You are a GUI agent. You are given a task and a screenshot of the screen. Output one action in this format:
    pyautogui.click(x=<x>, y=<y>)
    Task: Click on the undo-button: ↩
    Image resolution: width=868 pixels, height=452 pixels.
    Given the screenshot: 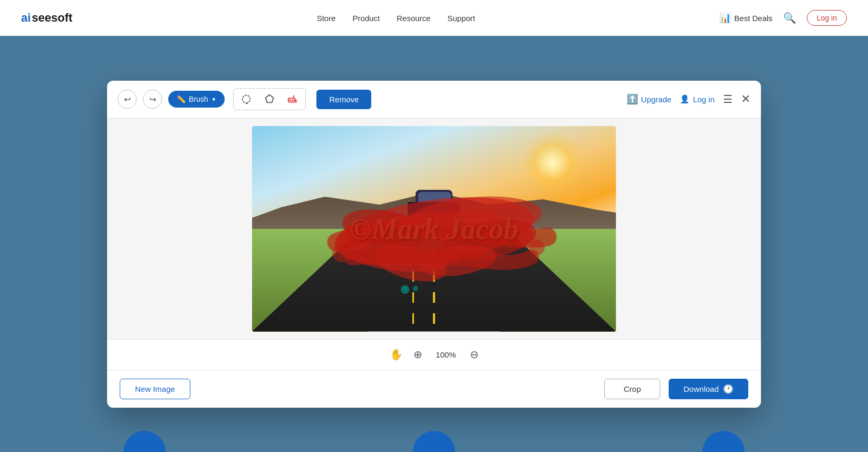 What is the action you would take?
    pyautogui.click(x=127, y=99)
    